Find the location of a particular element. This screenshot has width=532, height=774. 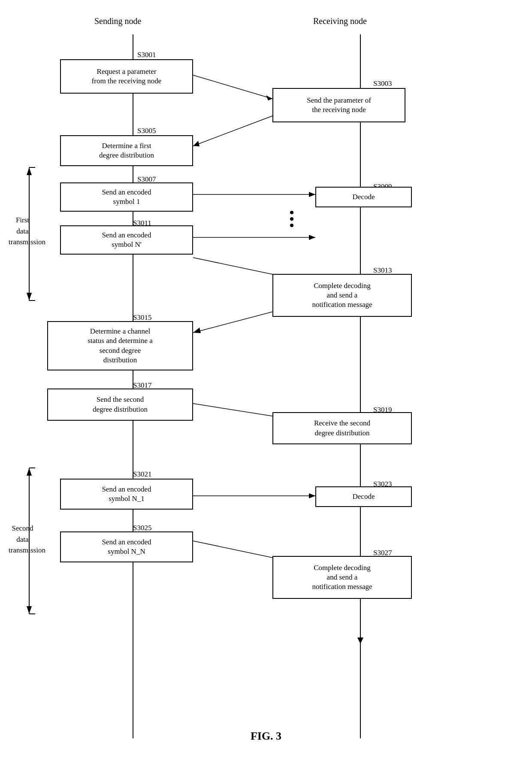

box-s3003: Send the parameter ofthe receiving node is located at coordinates (339, 105).